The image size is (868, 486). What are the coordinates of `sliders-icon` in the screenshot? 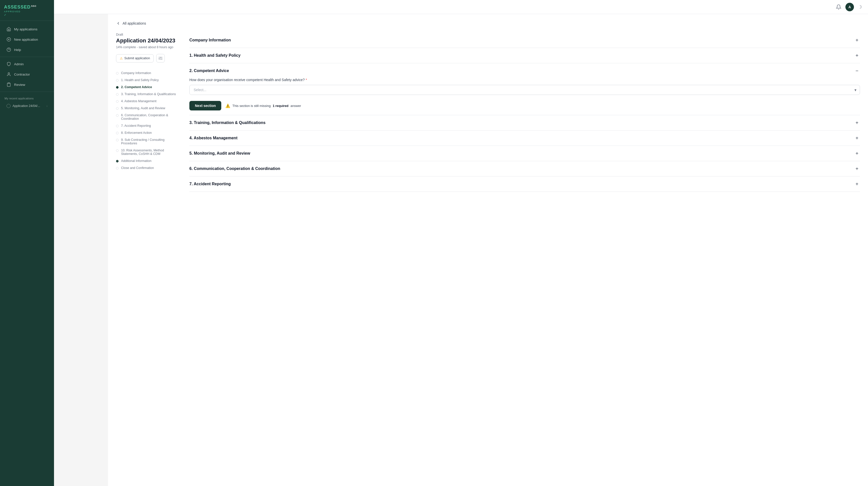 It's located at (160, 58).